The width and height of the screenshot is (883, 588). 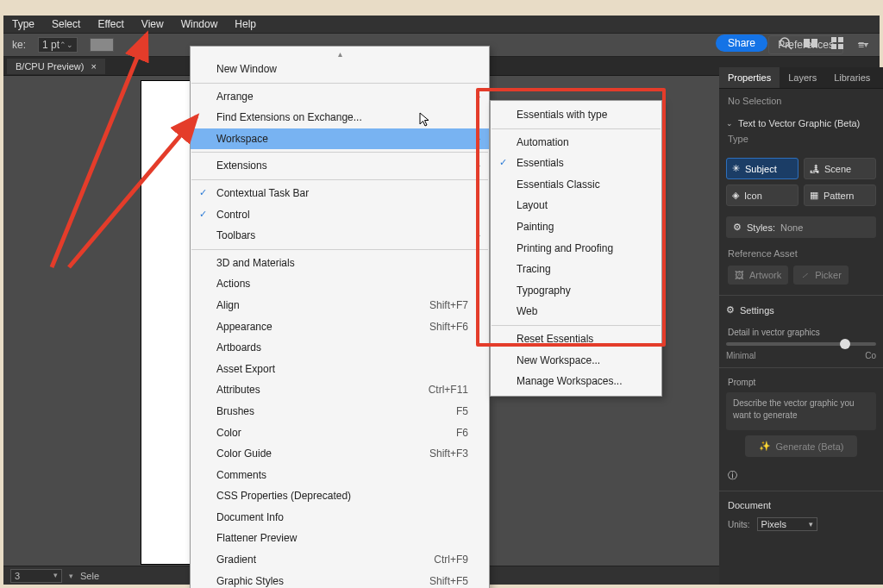 I want to click on submenu-item-new-workspace: New Workspace..., so click(x=576, y=360).